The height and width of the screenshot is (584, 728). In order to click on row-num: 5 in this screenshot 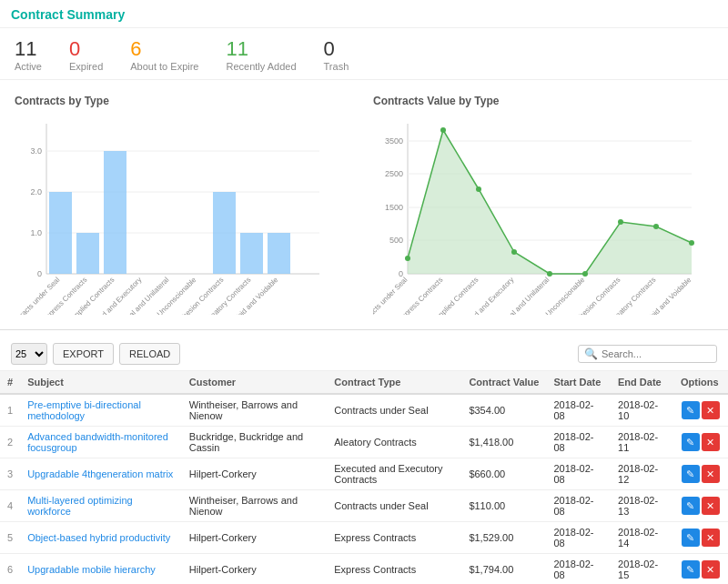, I will do `click(10, 539)`.